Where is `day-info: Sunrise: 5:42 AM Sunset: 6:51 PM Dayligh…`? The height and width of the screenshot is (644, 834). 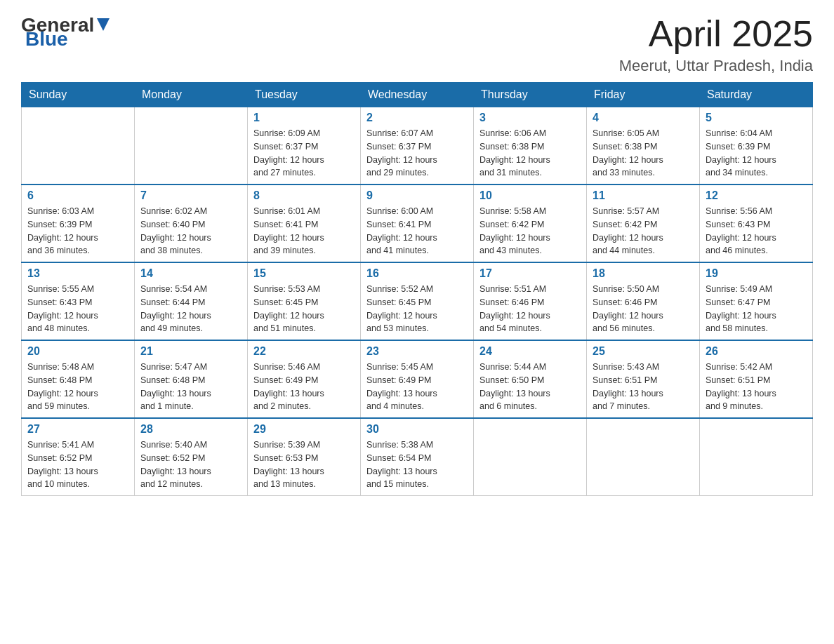 day-info: Sunrise: 5:42 AM Sunset: 6:51 PM Dayligh… is located at coordinates (756, 387).